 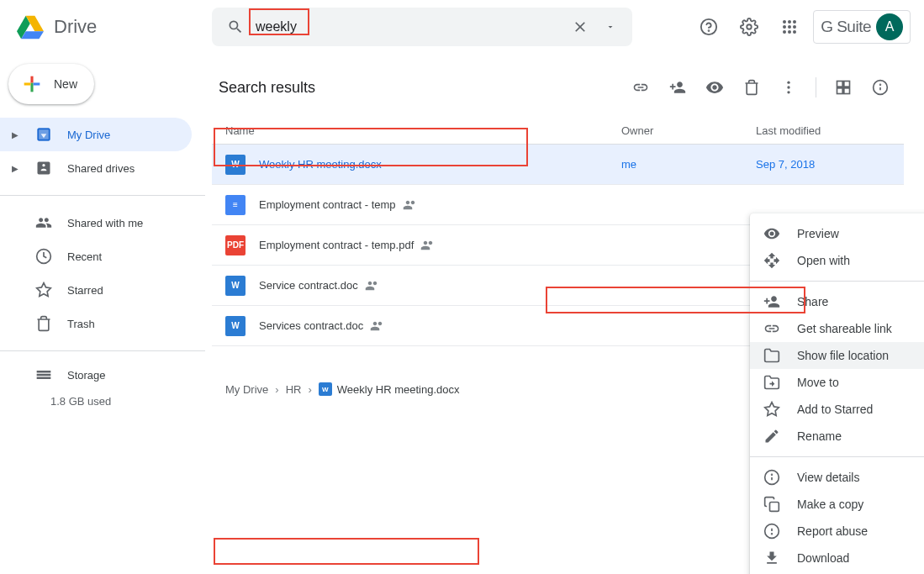 What do you see at coordinates (678, 87) in the screenshot?
I see `share-icon` at bounding box center [678, 87].